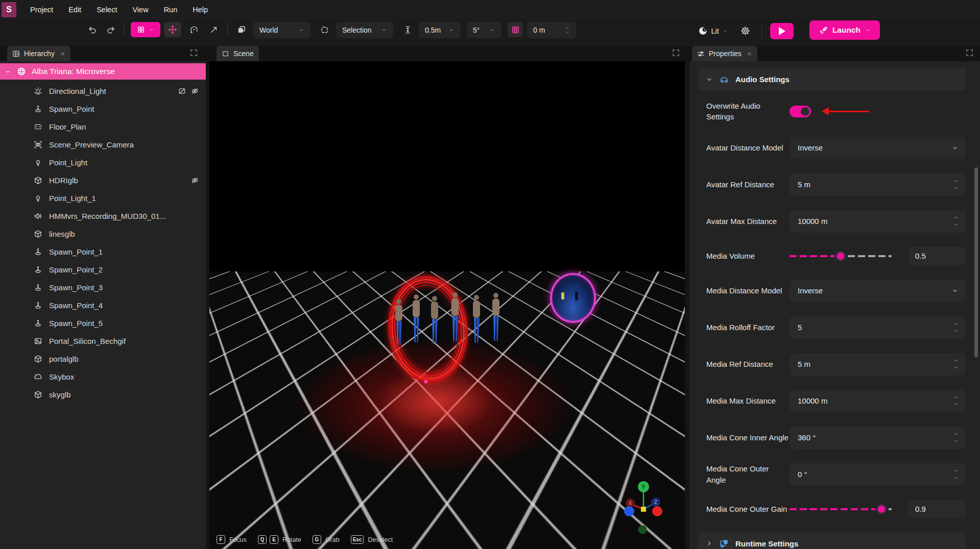  I want to click on frame-slash-icon, so click(182, 91).